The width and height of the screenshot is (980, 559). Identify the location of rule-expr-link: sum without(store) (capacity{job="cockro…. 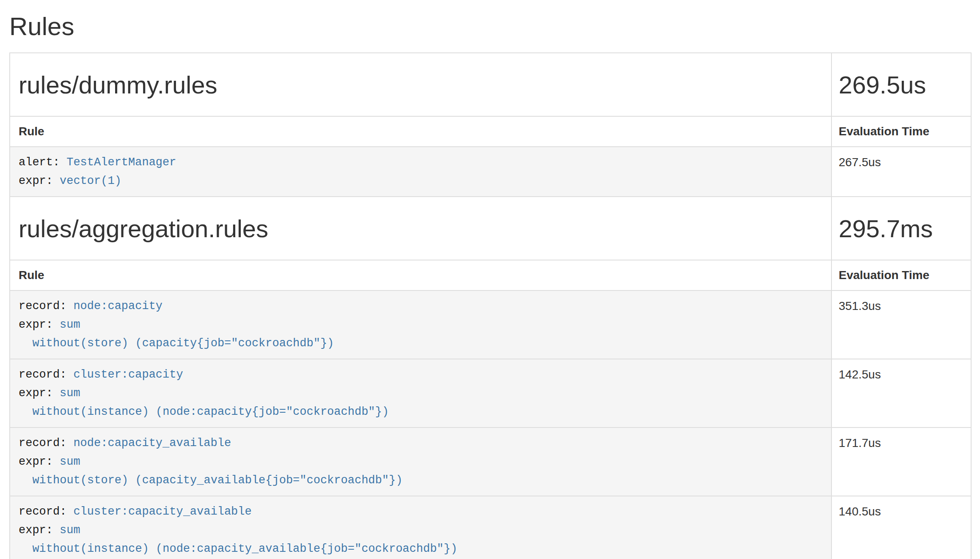
(176, 334).